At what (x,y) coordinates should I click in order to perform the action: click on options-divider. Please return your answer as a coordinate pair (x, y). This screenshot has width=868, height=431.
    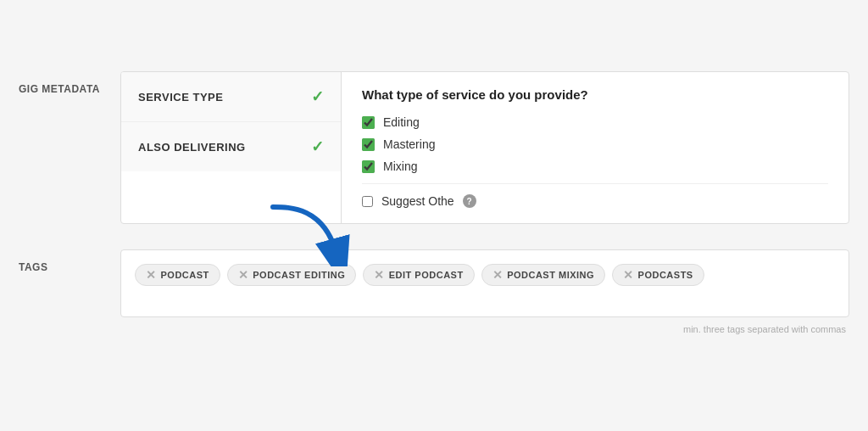
    Looking at the image, I should click on (595, 183).